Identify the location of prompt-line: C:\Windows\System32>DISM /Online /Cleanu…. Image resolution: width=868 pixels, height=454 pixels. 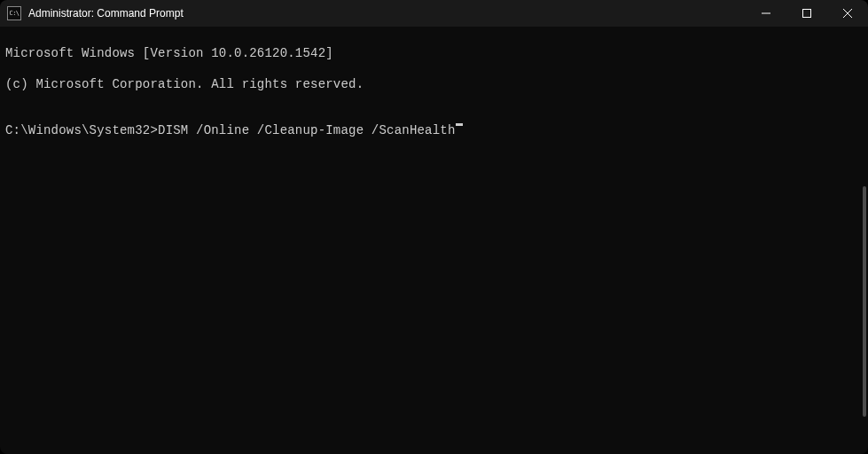
(434, 131).